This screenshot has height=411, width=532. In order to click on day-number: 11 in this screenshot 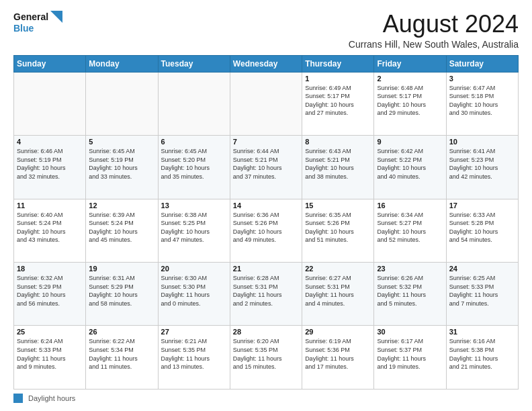, I will do `click(50, 205)`.